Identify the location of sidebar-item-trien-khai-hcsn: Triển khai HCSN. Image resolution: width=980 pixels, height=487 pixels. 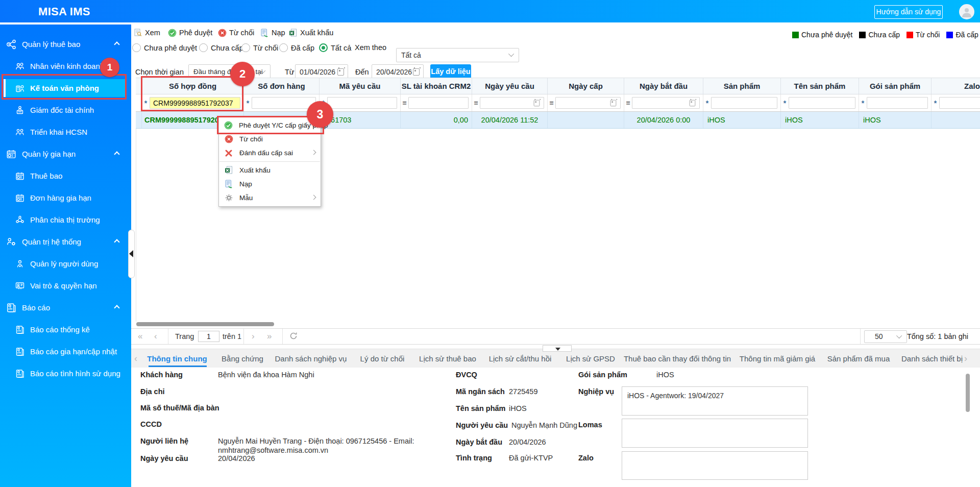
(65, 132).